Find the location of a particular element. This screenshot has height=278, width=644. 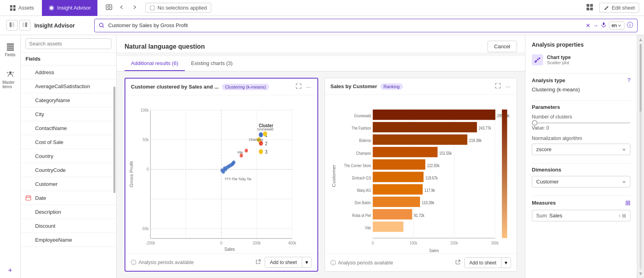

screenshot-btn is located at coordinates (109, 8).